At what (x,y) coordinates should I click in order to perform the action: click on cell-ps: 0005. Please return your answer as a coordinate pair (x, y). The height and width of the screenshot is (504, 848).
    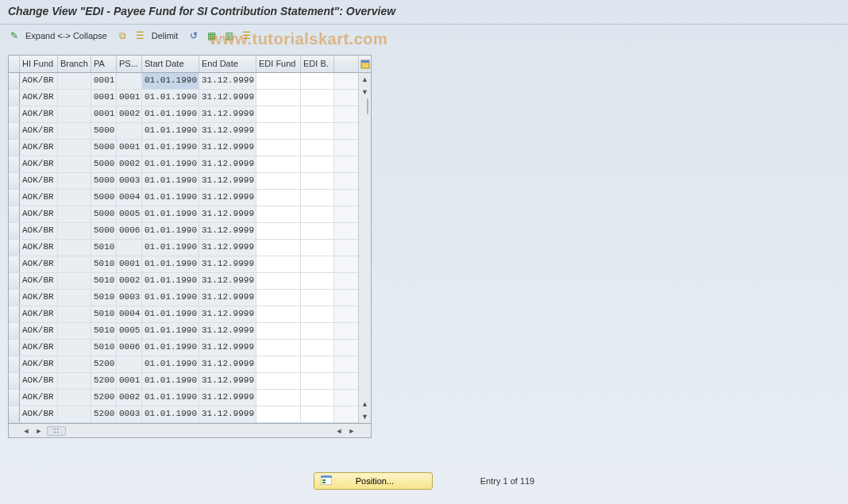
    Looking at the image, I should click on (129, 214).